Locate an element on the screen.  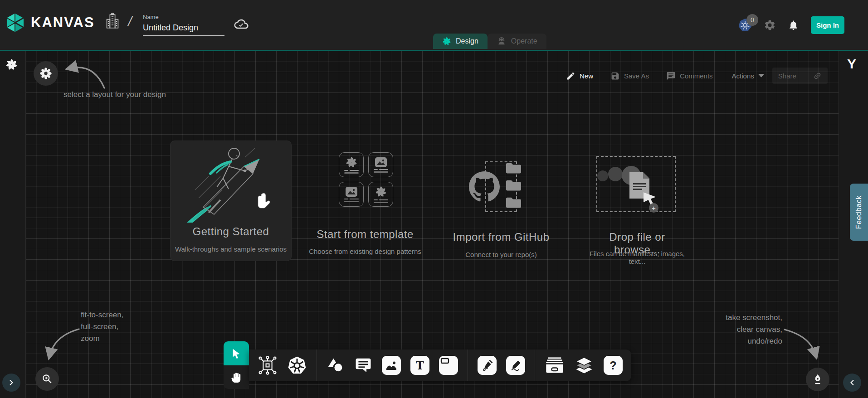
pan-tool-button is located at coordinates (236, 377).